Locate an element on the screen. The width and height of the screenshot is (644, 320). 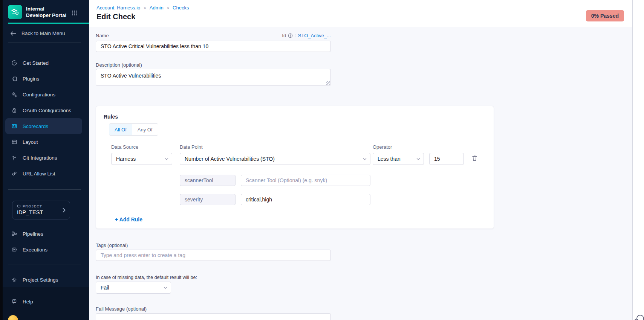
sidebar-footer: ? Help is located at coordinates (44, 303).